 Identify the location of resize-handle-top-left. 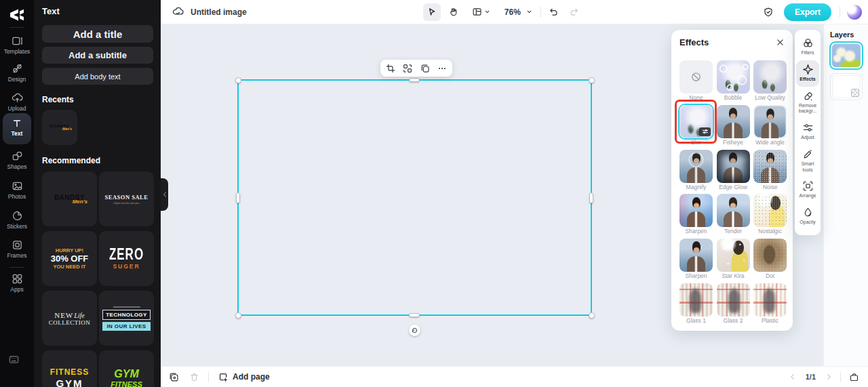
(239, 80).